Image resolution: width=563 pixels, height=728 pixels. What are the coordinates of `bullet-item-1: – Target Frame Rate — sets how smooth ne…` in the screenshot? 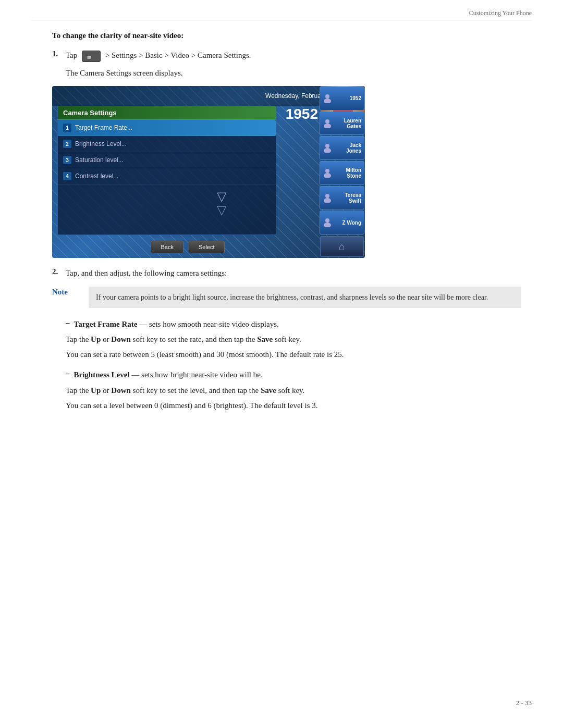 It's located at (293, 340).